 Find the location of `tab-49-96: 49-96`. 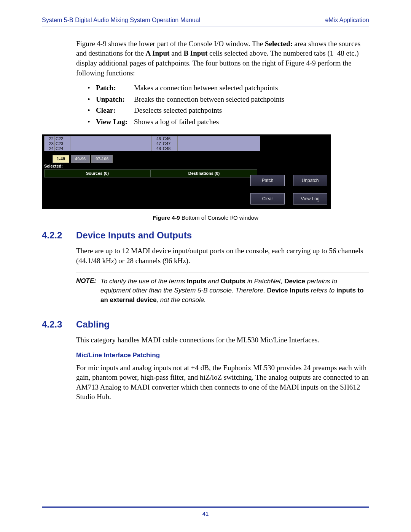

tab-49-96: 49-96 is located at coordinates (80, 159).